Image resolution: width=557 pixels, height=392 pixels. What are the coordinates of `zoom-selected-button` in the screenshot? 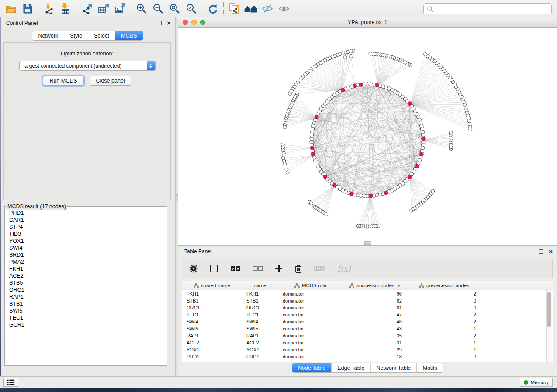 It's located at (191, 9).